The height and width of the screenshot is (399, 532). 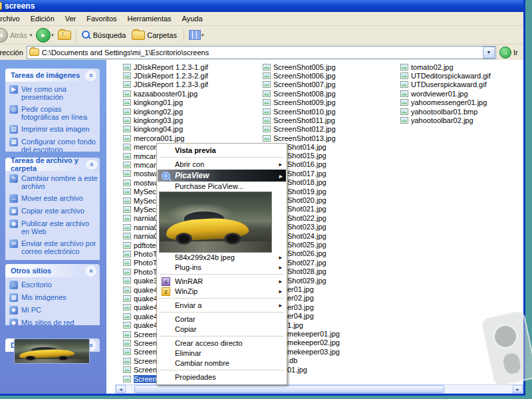 What do you see at coordinates (153, 120) in the screenshot?
I see `file-item: kingkong03.jpg` at bounding box center [153, 120].